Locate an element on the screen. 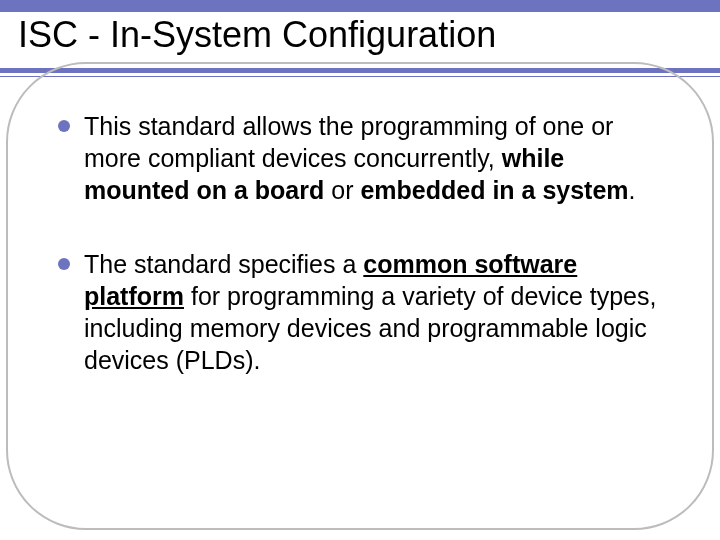 This screenshot has height=540, width=720. slide-title: ISC - In-System Configuration is located at coordinates (257, 35).